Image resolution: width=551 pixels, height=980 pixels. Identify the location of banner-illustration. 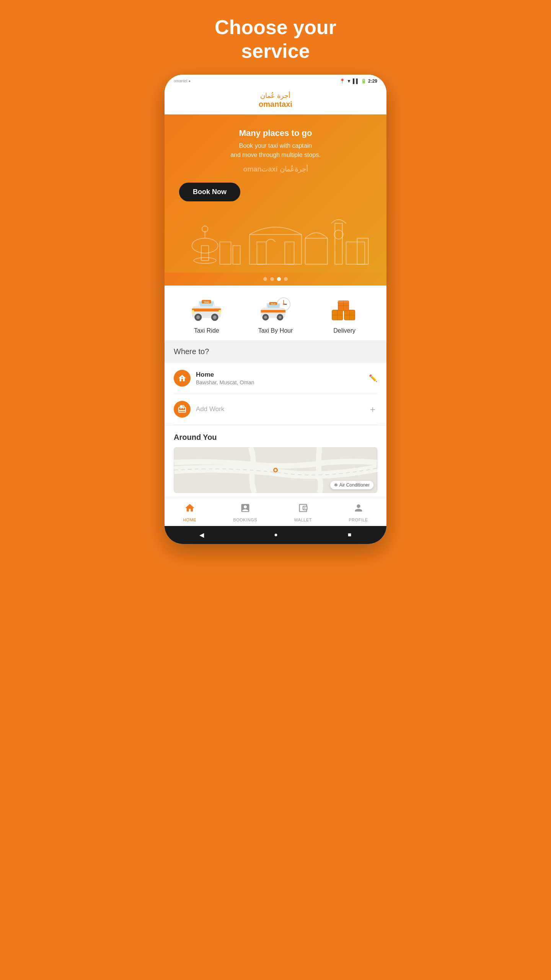
(276, 242).